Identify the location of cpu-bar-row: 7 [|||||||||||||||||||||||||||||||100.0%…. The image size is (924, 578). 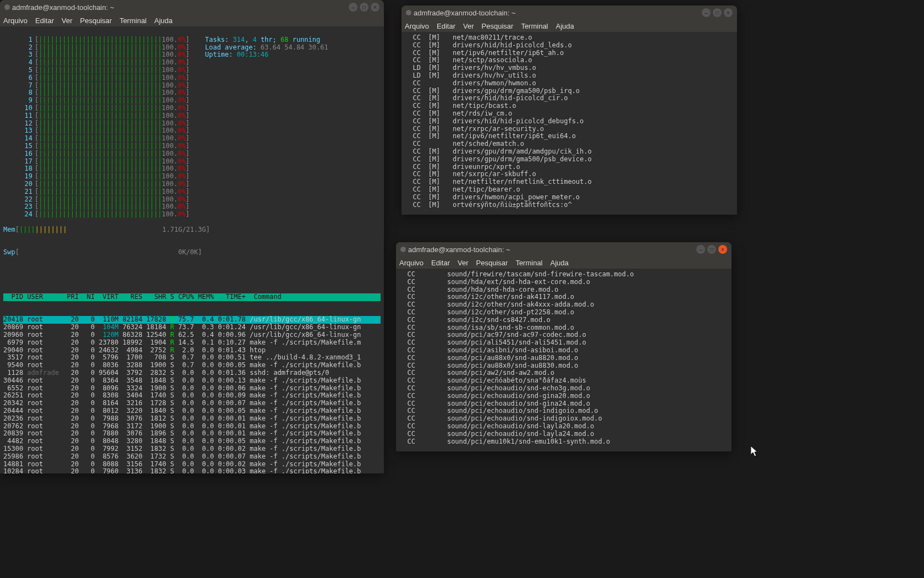
(105, 86).